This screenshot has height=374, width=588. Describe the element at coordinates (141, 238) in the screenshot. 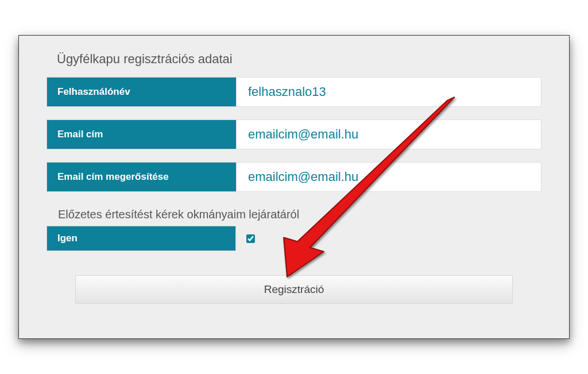

I see `label-yes: Igen` at that location.